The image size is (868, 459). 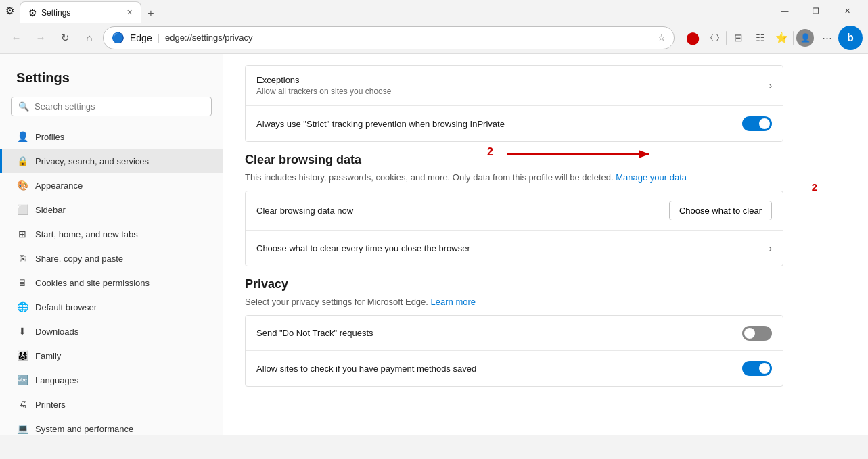 What do you see at coordinates (66, 307) in the screenshot?
I see `sidebar-label-default-browser: Default browser` at bounding box center [66, 307].